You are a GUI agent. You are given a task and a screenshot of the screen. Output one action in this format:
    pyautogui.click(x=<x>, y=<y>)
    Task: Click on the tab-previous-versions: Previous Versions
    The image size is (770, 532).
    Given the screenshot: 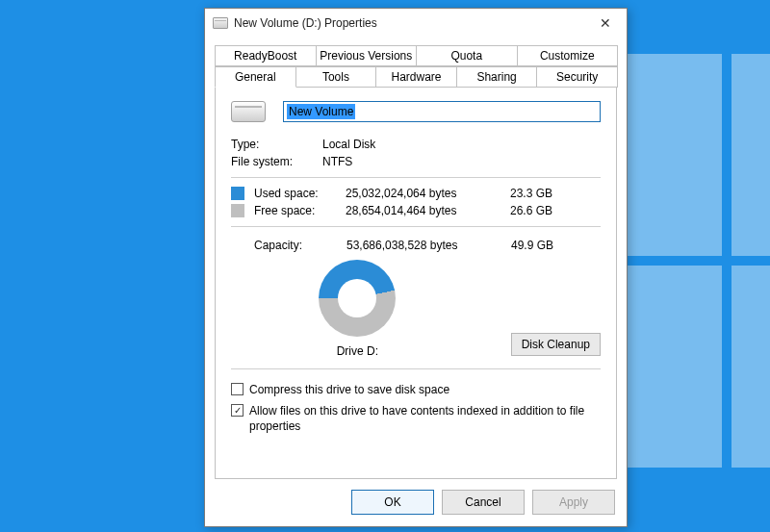 What is the action you would take?
    pyautogui.click(x=367, y=56)
    